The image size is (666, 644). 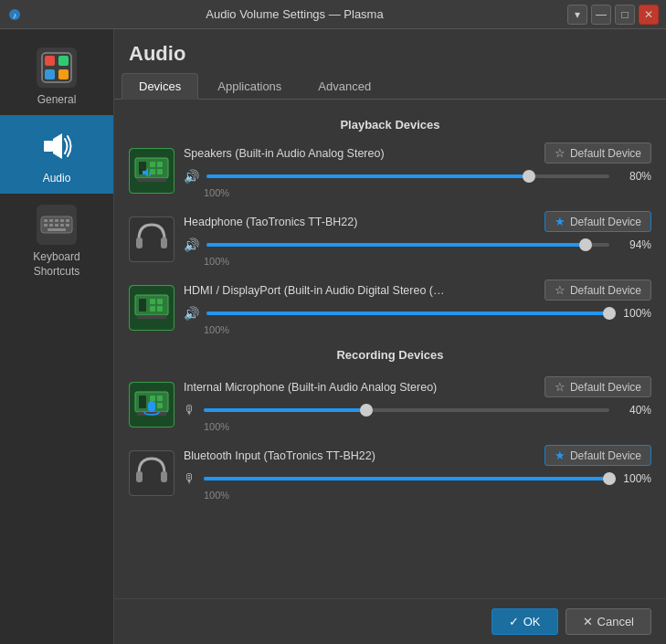 I want to click on bt-input-default-btn: ★ Default Device, so click(x=597, y=455).